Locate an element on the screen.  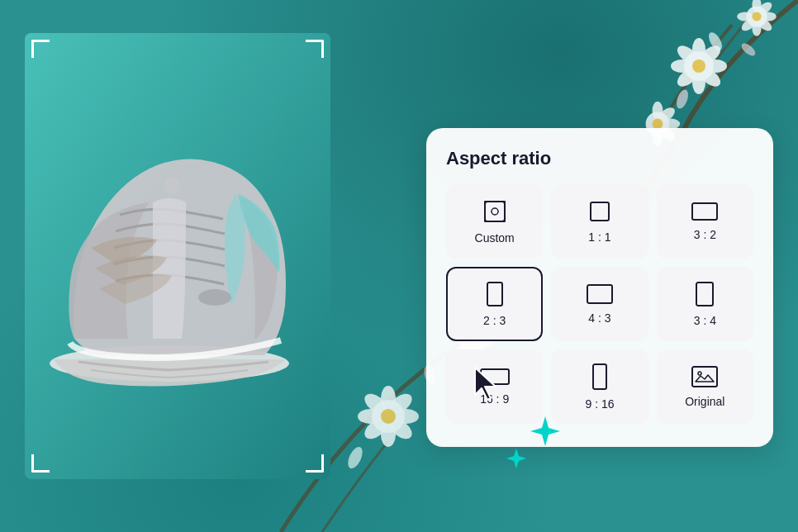
ratio-custom-label: Custom is located at coordinates (495, 238).